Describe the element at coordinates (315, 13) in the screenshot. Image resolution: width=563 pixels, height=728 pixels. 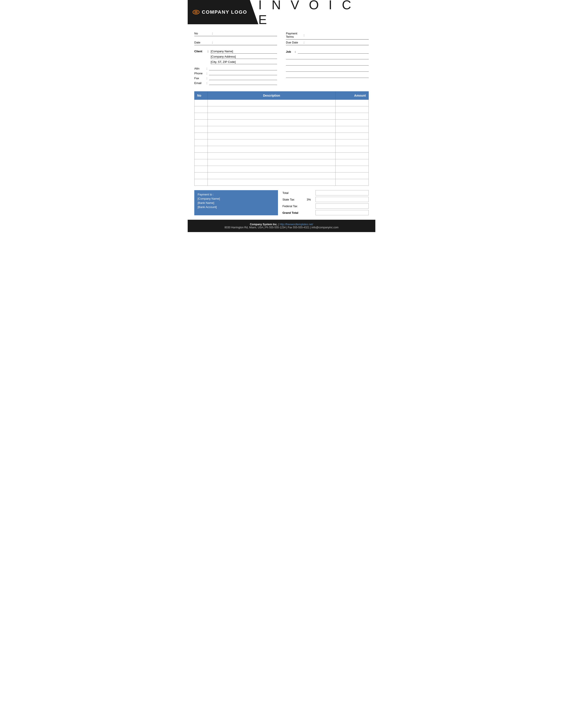
I see `invoice-title: I N V O I C E` at that location.